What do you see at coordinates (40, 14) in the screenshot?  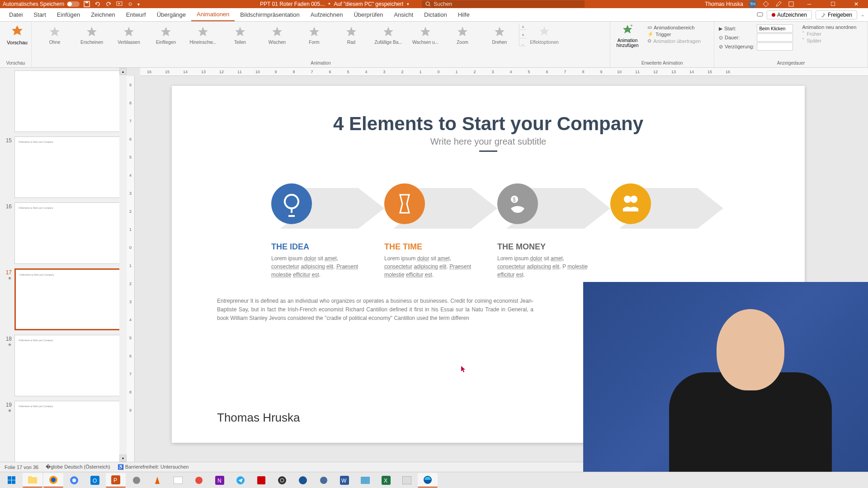 I see `tab-start: Start` at bounding box center [40, 14].